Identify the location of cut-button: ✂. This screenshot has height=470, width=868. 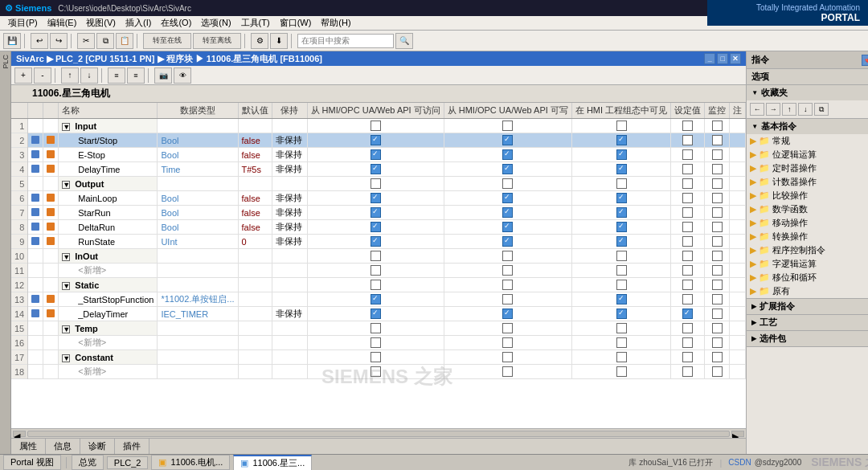
(86, 41).